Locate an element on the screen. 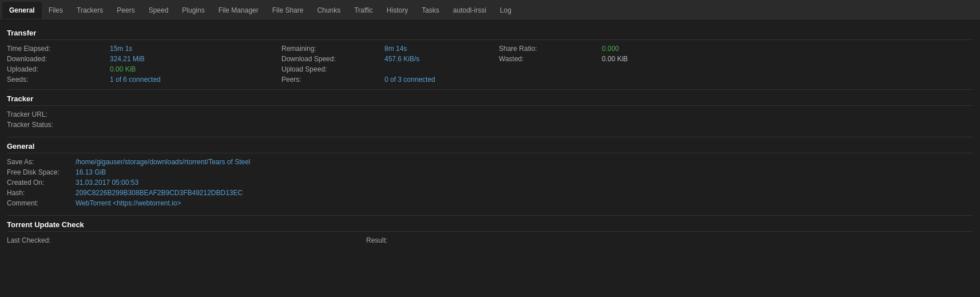 Image resolution: width=980 pixels, height=297 pixels. tab-plugins: Plugins is located at coordinates (193, 10).